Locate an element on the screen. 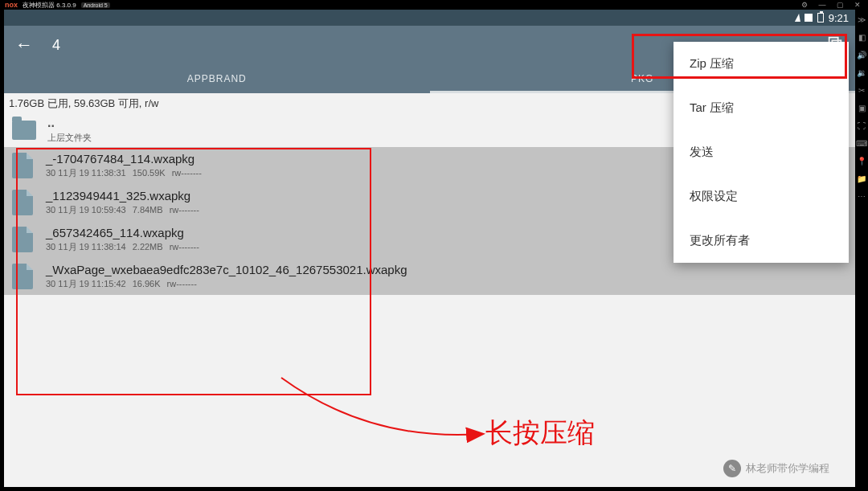 The width and height of the screenshot is (868, 491). menu-send: 发送 is located at coordinates (761, 153).